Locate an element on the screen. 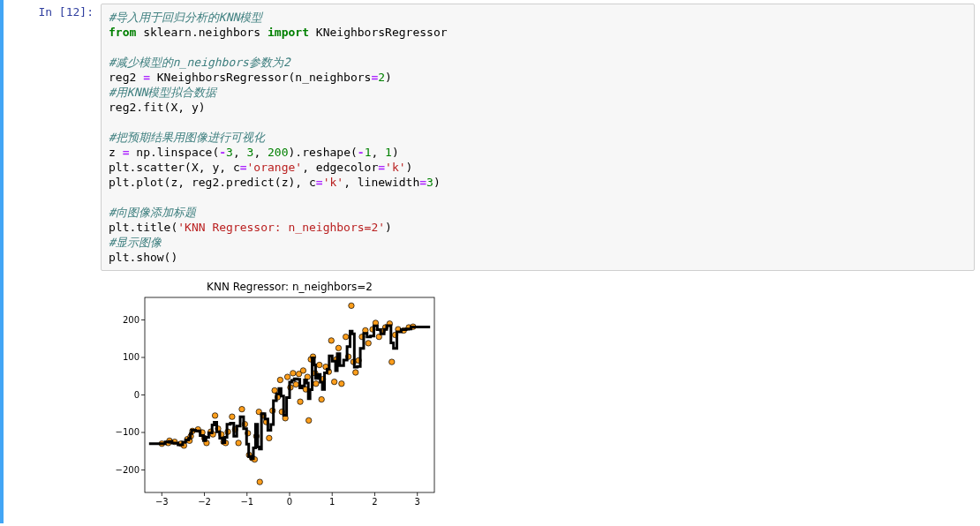  code-token: from is located at coordinates (122, 32).